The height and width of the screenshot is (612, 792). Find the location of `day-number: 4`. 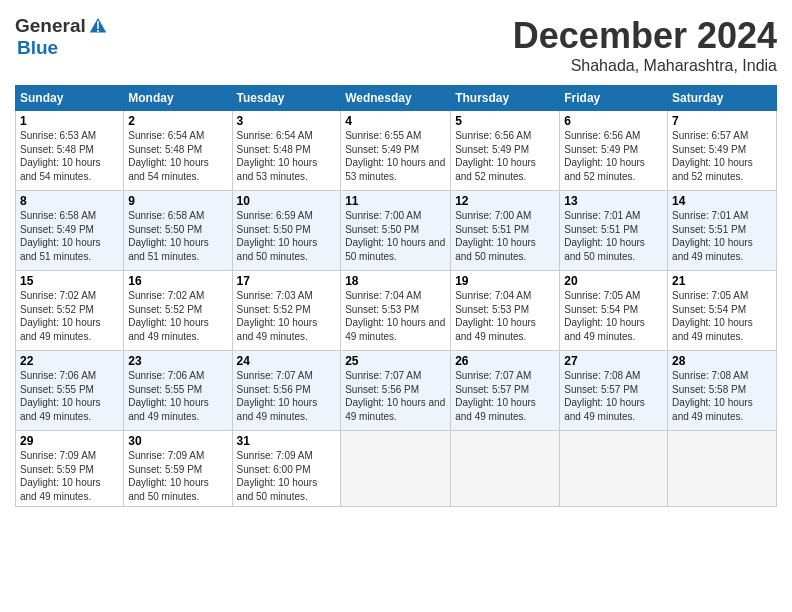

day-number: 4 is located at coordinates (396, 121).